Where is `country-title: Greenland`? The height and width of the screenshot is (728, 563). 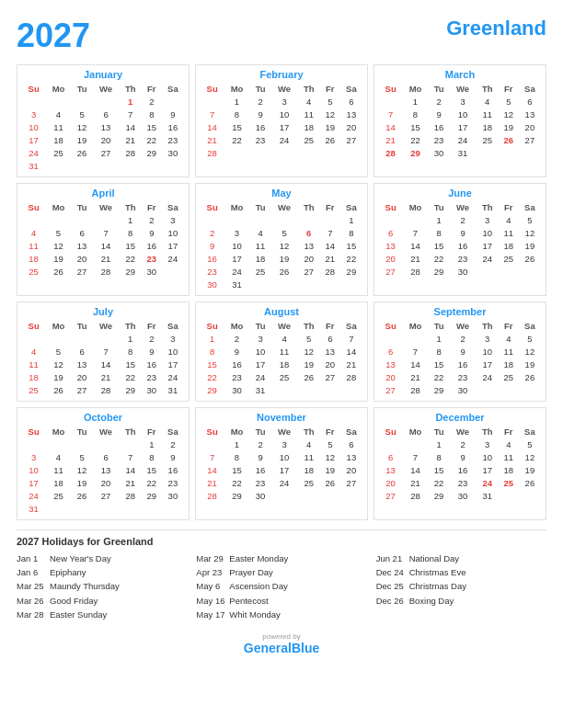
country-title: Greenland is located at coordinates (497, 28).